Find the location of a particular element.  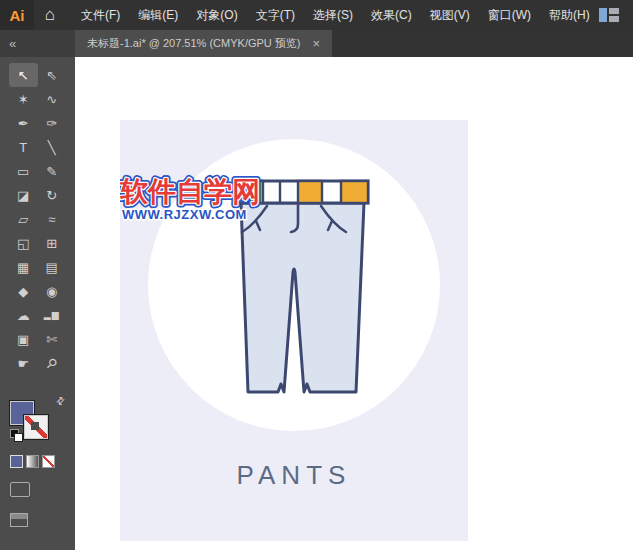

fill-stroke-controls: ⇄ is located at coordinates (37, 420).